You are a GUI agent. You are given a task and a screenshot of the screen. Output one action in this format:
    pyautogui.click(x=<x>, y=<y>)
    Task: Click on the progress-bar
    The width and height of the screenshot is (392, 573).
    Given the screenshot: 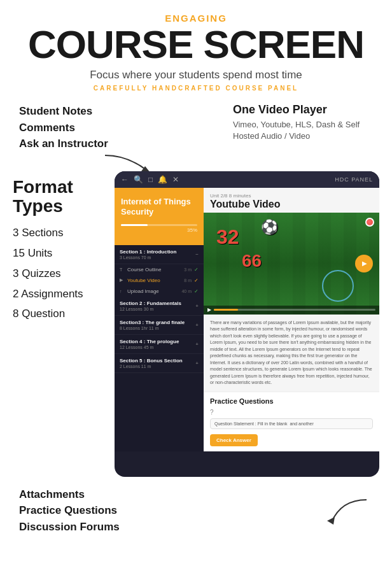 What is the action you would take?
    pyautogui.click(x=159, y=225)
    